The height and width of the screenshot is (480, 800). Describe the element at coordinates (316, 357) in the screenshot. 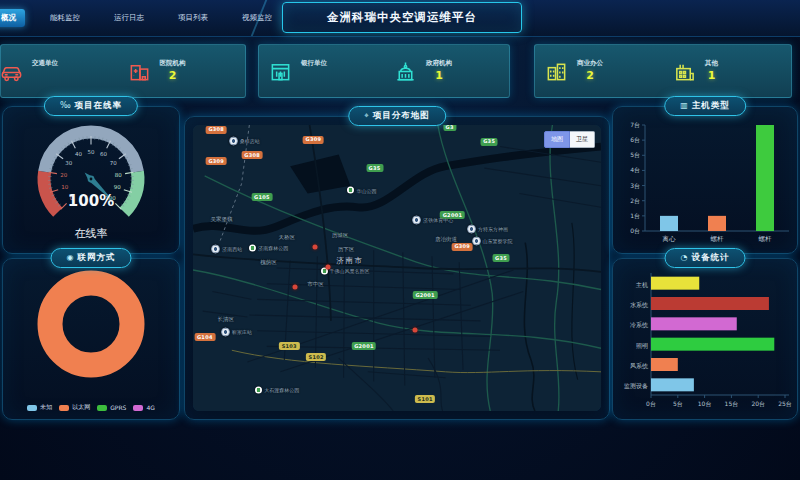

I see `road-badge-S102: S102` at that location.